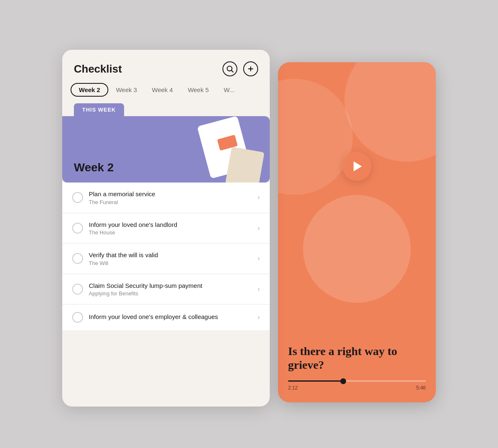  What do you see at coordinates (170, 255) in the screenshot?
I see `item-title-2: Verify that the will is valid` at bounding box center [170, 255].